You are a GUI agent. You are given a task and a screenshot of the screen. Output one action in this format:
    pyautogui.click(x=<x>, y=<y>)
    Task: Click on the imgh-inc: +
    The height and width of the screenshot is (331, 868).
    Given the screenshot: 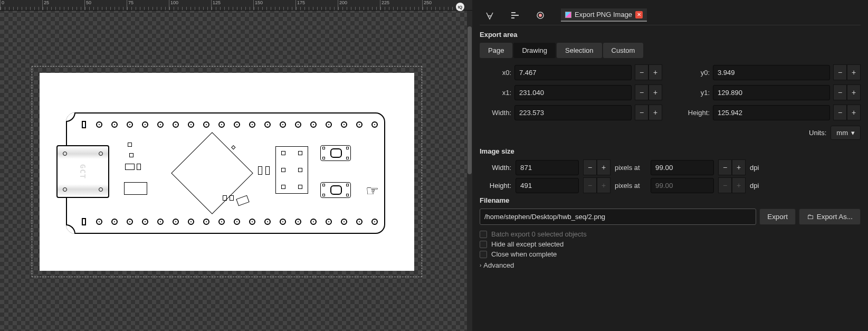 What is the action you would take?
    pyautogui.click(x=604, y=185)
    